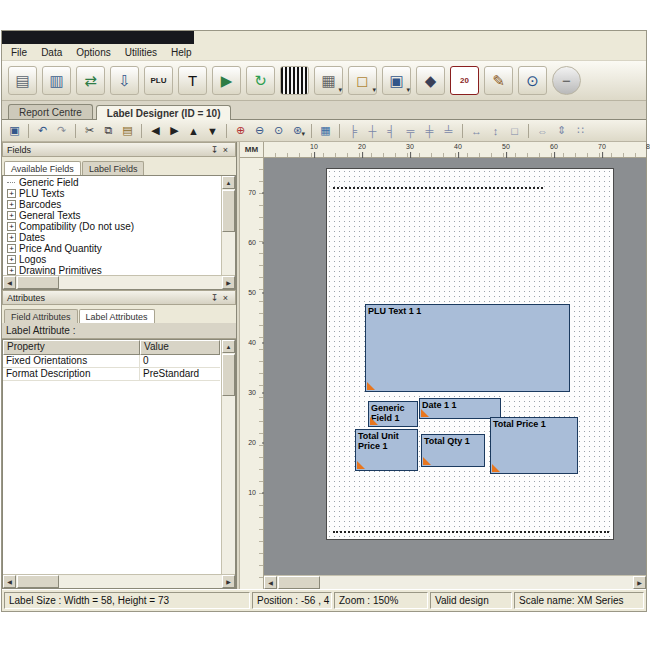 The width and height of the screenshot is (650, 650). What do you see at coordinates (214, 150) in the screenshot?
I see `pin-icon: ↧` at bounding box center [214, 150].